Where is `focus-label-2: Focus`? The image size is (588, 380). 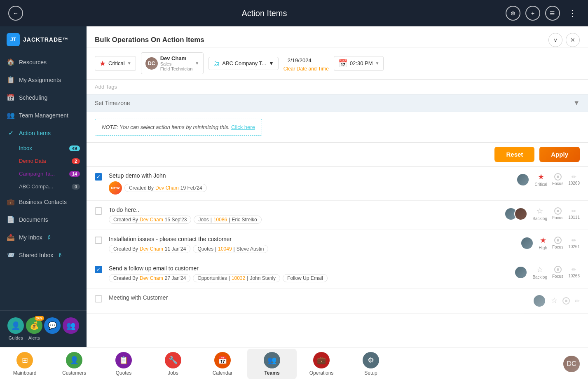
focus-label-2: Focus is located at coordinates (558, 218).